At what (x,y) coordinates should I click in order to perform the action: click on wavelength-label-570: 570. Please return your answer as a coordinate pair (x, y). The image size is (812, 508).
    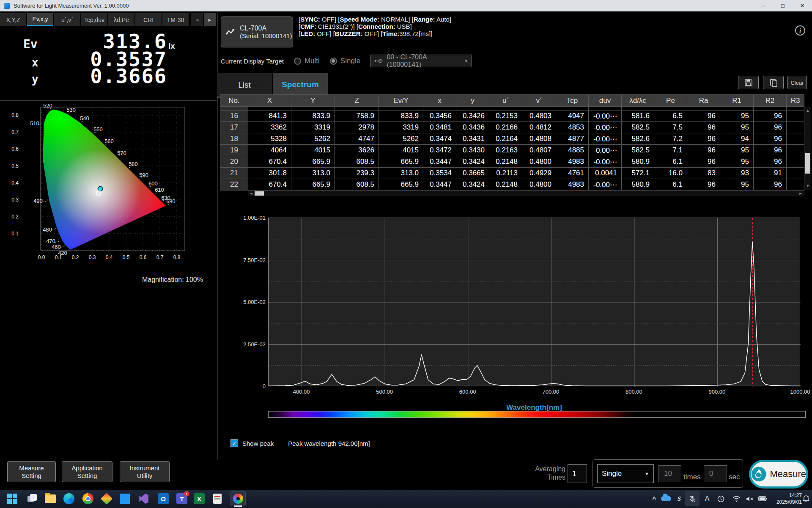
    Looking at the image, I should click on (122, 153).